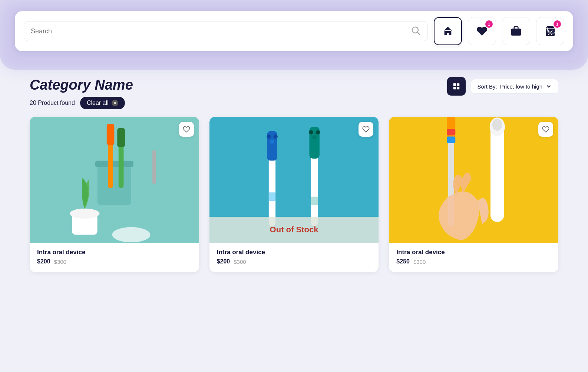 The height and width of the screenshot is (372, 588). What do you see at coordinates (456, 86) in the screenshot?
I see `grid-toggle-button` at bounding box center [456, 86].